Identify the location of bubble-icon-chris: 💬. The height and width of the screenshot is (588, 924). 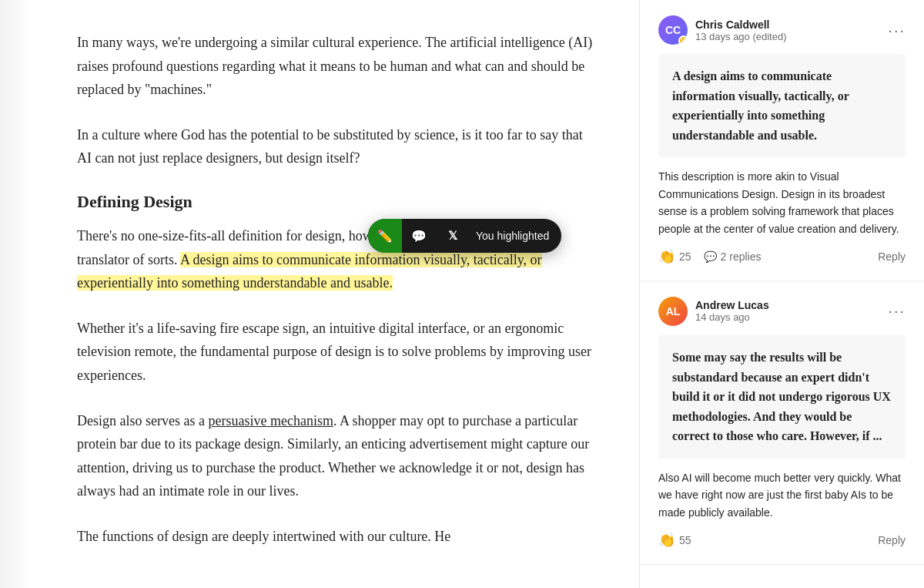
(710, 257).